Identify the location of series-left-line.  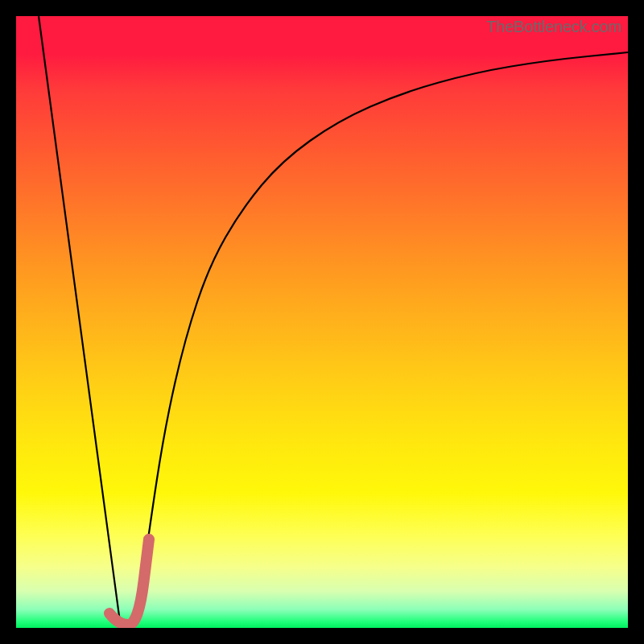
(80, 322).